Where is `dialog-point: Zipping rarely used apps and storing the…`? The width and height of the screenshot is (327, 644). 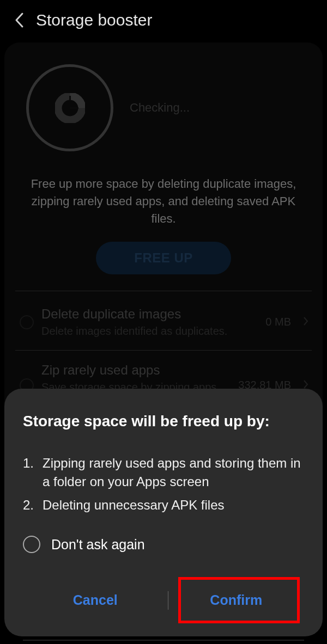
dialog-point: Zipping rarely used apps and storing the… is located at coordinates (164, 473).